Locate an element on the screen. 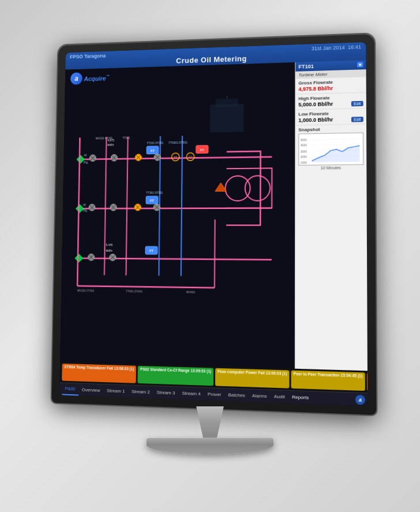 The image size is (420, 512). high-flowrate-edit-button: Edit is located at coordinates (358, 103).